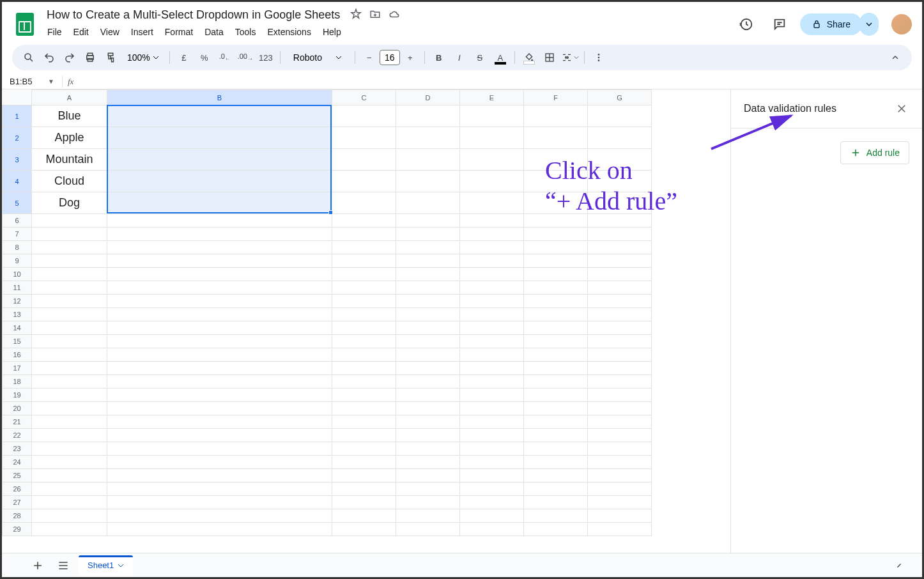 The image size is (924, 579). I want to click on row-header: 16, so click(17, 355).